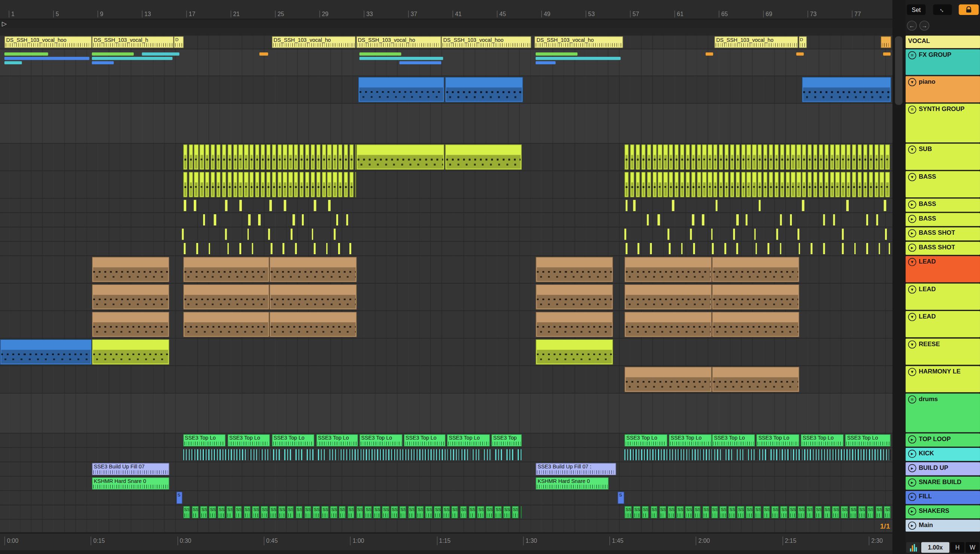 The height and width of the screenshot is (554, 980). Describe the element at coordinates (899, 277) in the screenshot. I see `vertical-scrollbar` at that location.